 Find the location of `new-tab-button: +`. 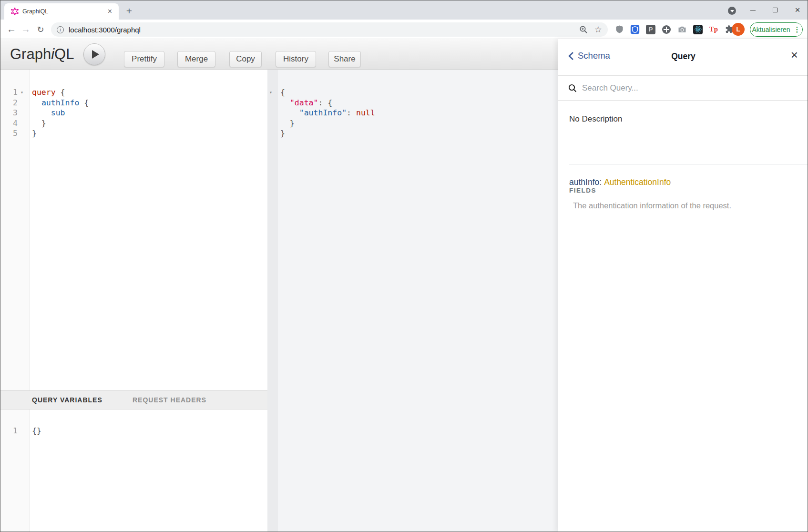

new-tab-button: + is located at coordinates (129, 11).